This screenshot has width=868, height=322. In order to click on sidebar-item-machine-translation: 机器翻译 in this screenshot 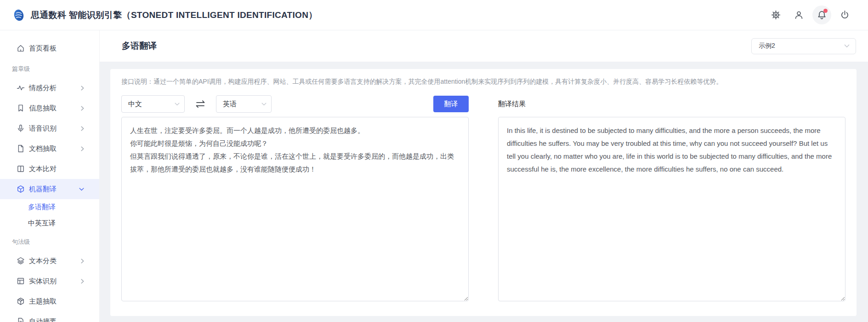, I will do `click(50, 189)`.